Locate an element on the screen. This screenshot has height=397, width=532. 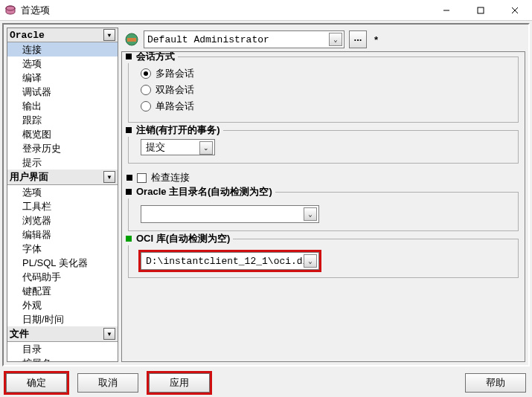
logoff-value: 提交 is located at coordinates (156, 147).